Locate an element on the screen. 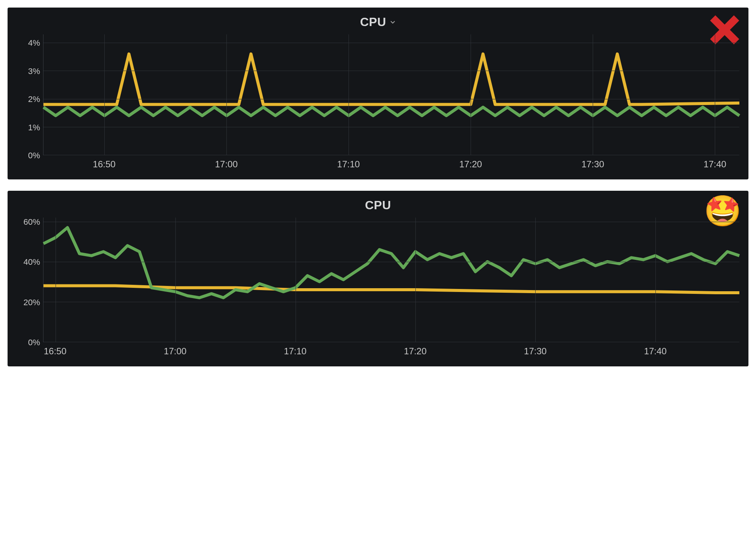 This screenshot has width=756, height=539. chevron-down-icon is located at coordinates (393, 22).